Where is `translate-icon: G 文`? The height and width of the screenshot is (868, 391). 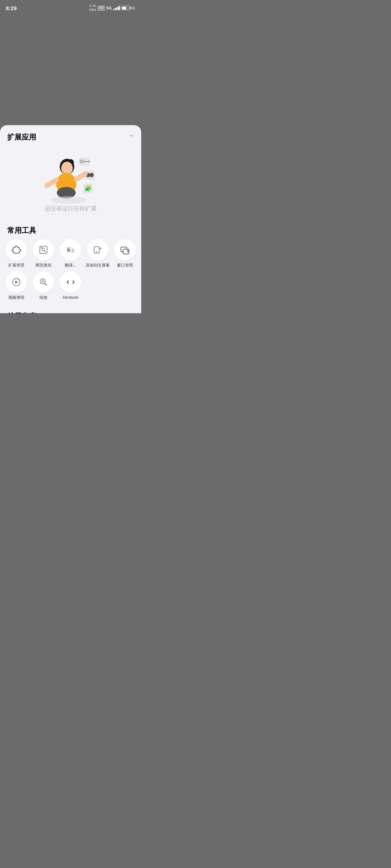
translate-icon: G 文 is located at coordinates (71, 250).